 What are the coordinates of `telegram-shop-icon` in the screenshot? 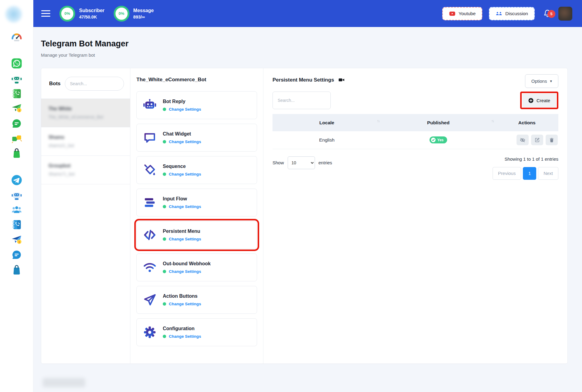 It's located at (17, 270).